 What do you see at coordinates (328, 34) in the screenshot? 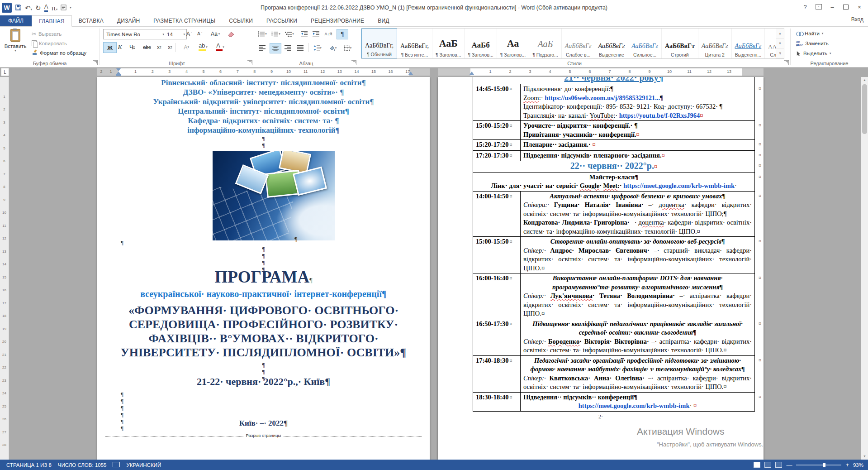
I see `sort-button: А↓Я` at bounding box center [328, 34].